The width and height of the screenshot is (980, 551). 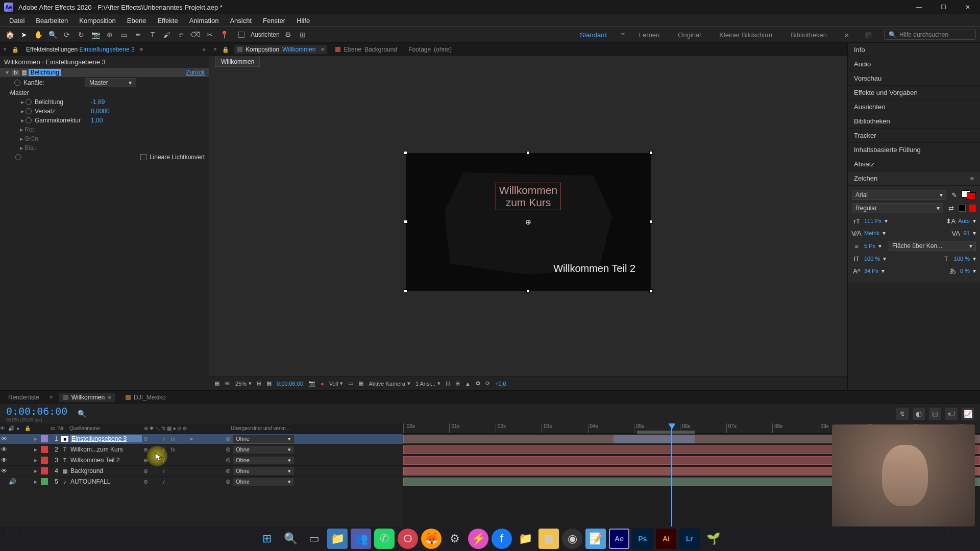 I want to click on tl-tab-willkommen: Willkommen≡, so click(x=87, y=397).